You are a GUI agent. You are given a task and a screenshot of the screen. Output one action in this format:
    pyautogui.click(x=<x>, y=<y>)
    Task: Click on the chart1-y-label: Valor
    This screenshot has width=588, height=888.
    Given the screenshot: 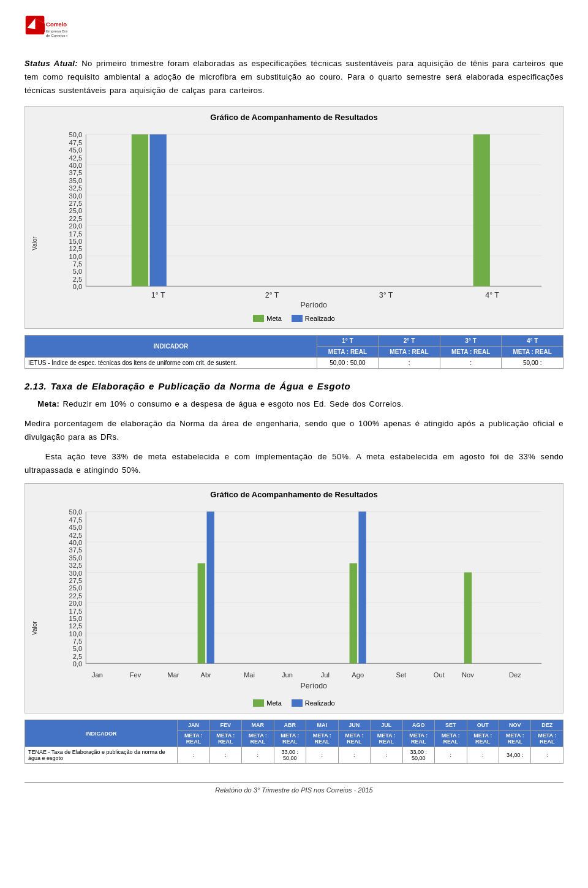 What is the action you would take?
    pyautogui.click(x=34, y=244)
    